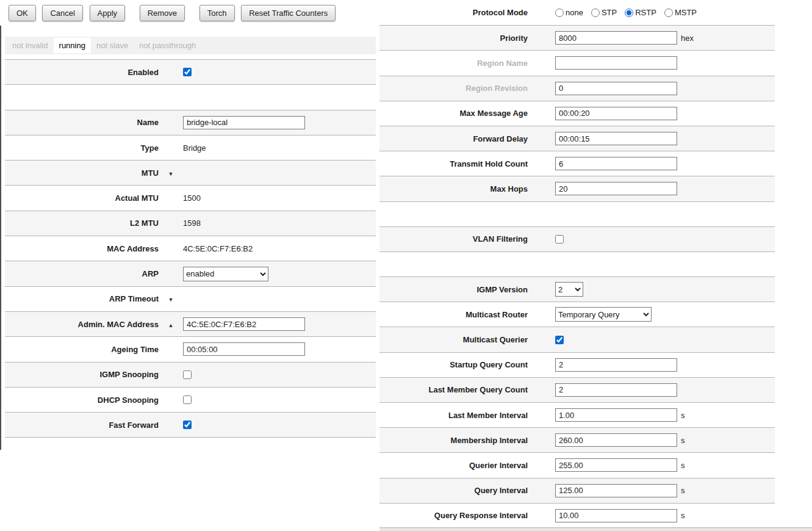 The image size is (812, 531). Describe the element at coordinates (603, 314) in the screenshot. I see `multicast-router-select: Temporary Query` at that location.